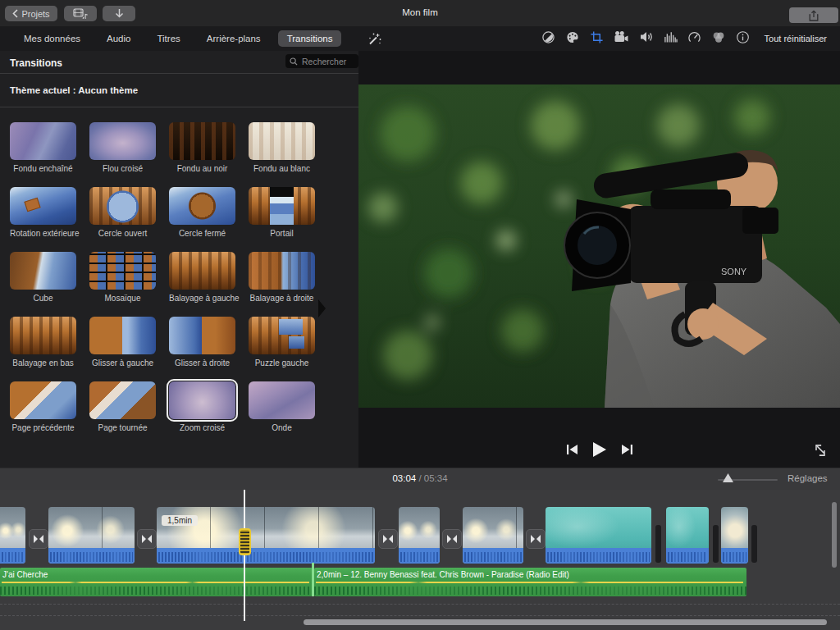 The height and width of the screenshot is (630, 840). I want to click on divider, so click(179, 74).